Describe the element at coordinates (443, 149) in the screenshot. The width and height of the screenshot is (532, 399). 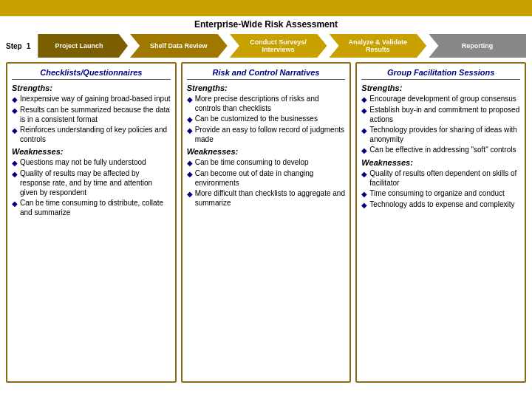
I see `facilitation-strength-4-text: Can be effective in addressing "soft" co…` at that location.